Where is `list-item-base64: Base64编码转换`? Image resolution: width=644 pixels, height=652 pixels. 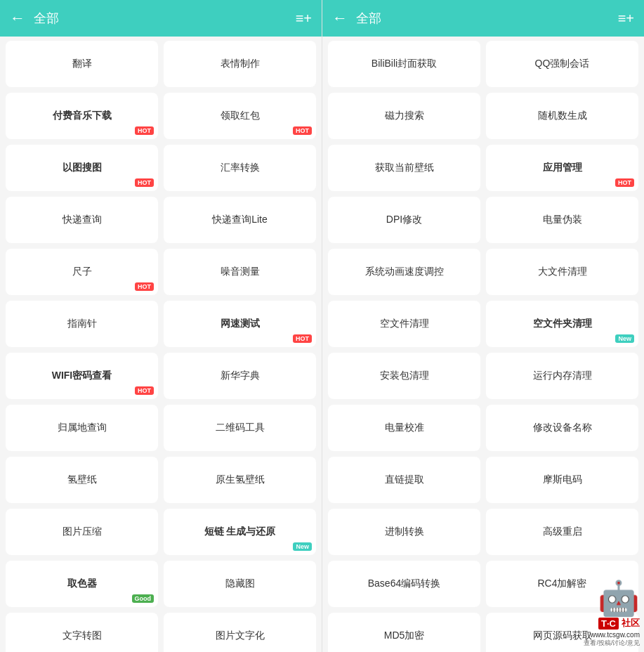 list-item-base64: Base64编码转换 is located at coordinates (405, 584).